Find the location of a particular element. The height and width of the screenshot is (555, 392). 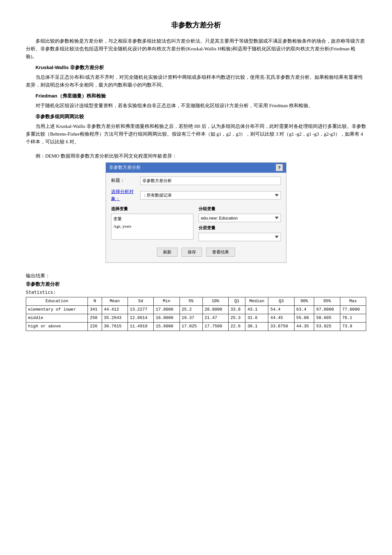

view-results-button: 查看结果 is located at coordinates (221, 252).